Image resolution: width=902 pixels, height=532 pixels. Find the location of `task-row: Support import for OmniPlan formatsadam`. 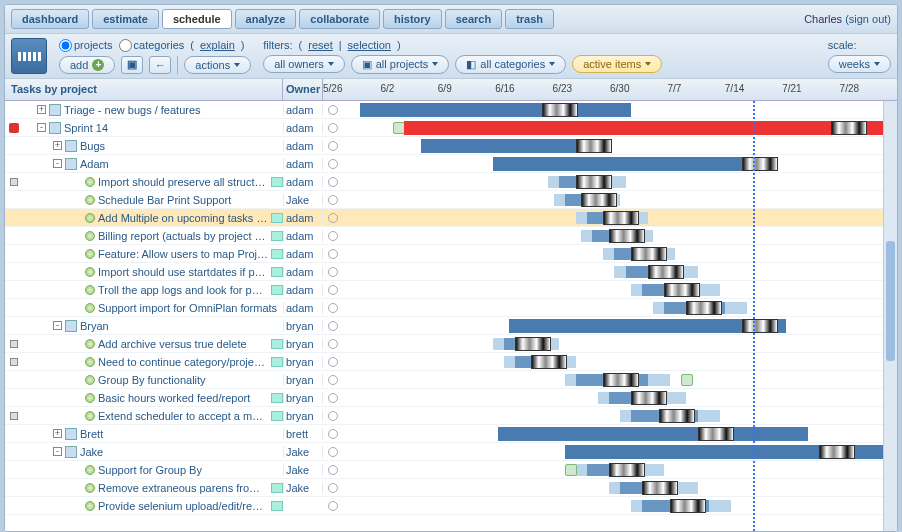

task-row: Support import for OmniPlan formatsadam is located at coordinates (451, 308).